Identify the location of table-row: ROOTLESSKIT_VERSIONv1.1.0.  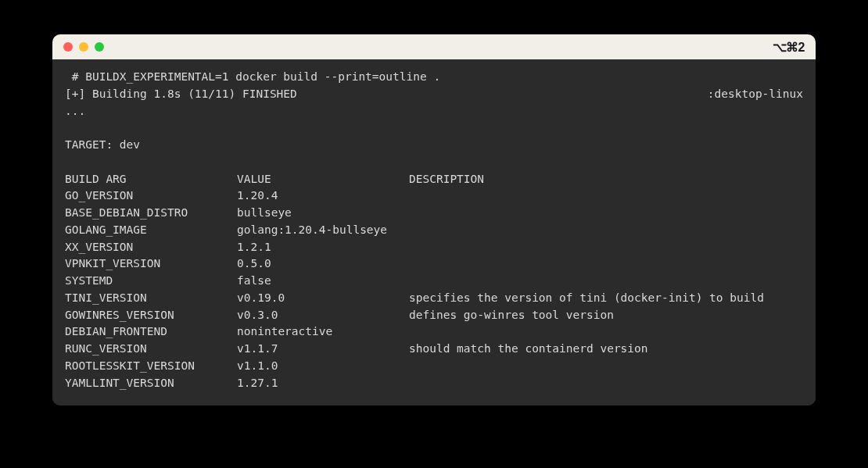
(434, 366).